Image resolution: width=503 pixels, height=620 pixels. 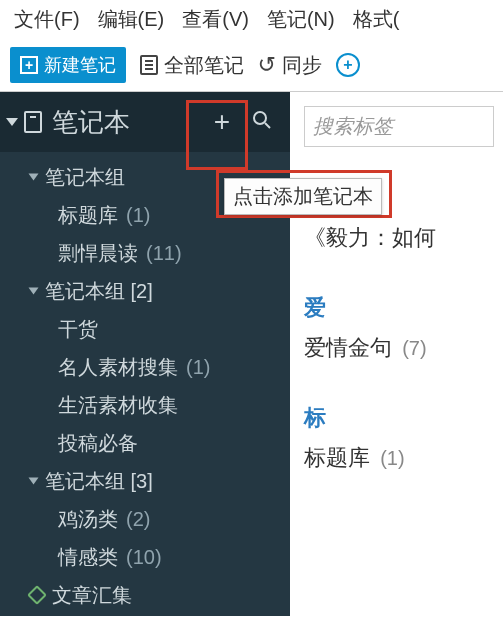 I want to click on tree-item: 鸡汤类 (2), so click(x=145, y=519).